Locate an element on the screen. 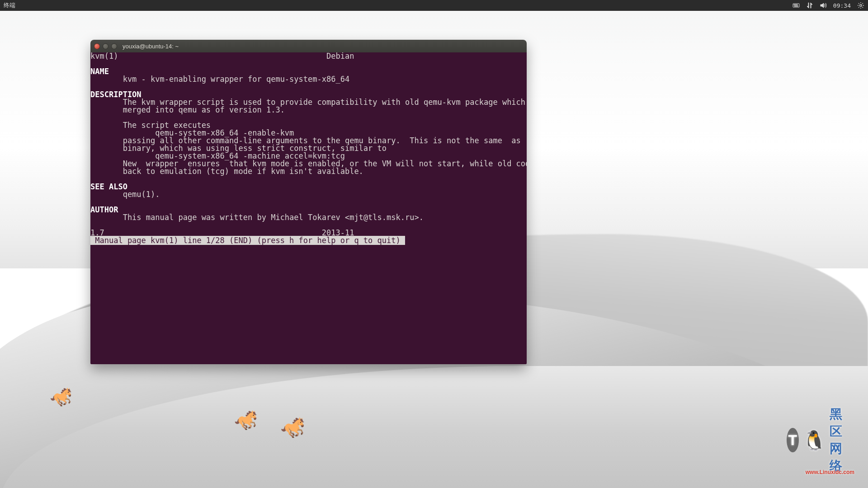  man-status-line: Manual page kvm(1) line 1/28 (END) (pres… is located at coordinates (248, 240).